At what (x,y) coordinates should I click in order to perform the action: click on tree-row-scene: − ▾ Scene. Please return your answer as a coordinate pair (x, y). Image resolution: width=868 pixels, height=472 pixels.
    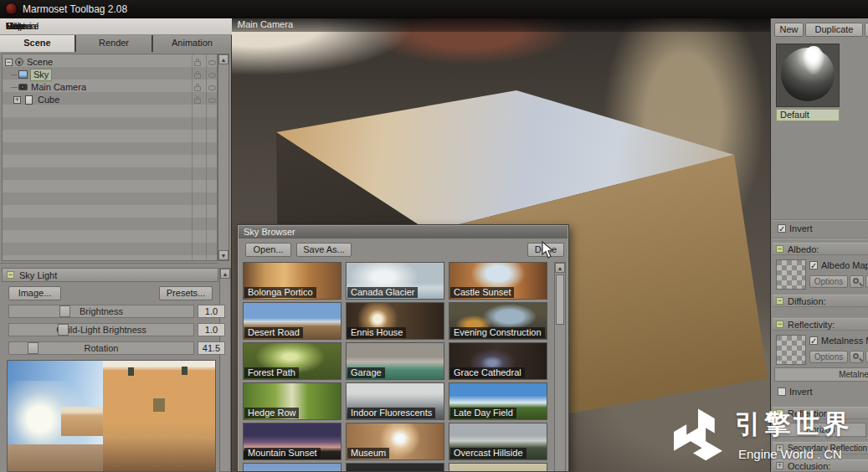
    Looking at the image, I should click on (110, 62).